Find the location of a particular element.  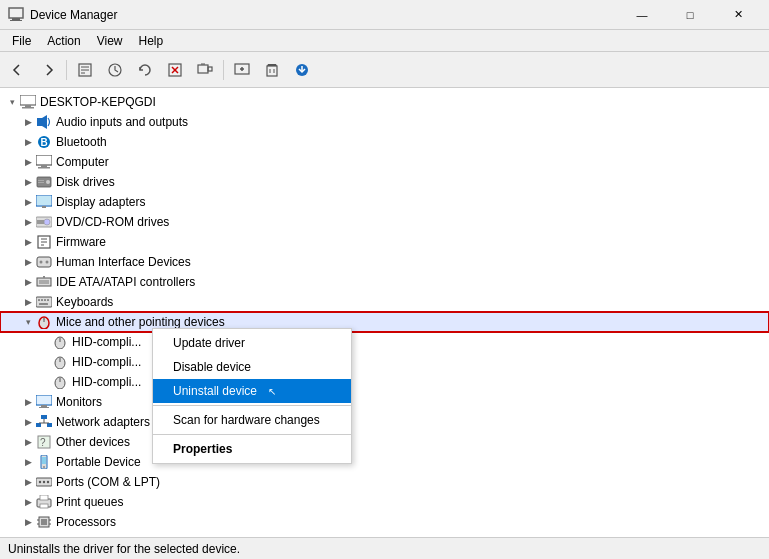

hid-device-label-1: HID-compli... is located at coordinates (106, 342).